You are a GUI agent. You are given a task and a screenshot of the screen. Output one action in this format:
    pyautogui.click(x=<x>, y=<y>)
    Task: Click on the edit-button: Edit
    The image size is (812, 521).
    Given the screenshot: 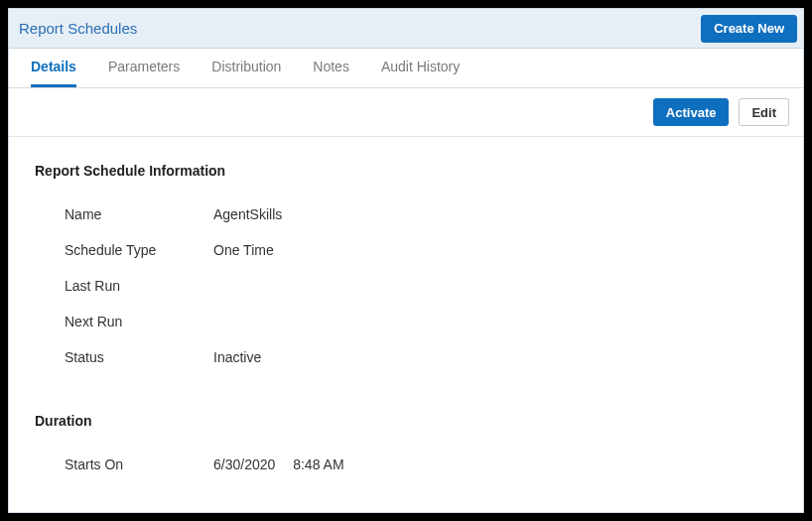 What is the action you would take?
    pyautogui.click(x=764, y=112)
    